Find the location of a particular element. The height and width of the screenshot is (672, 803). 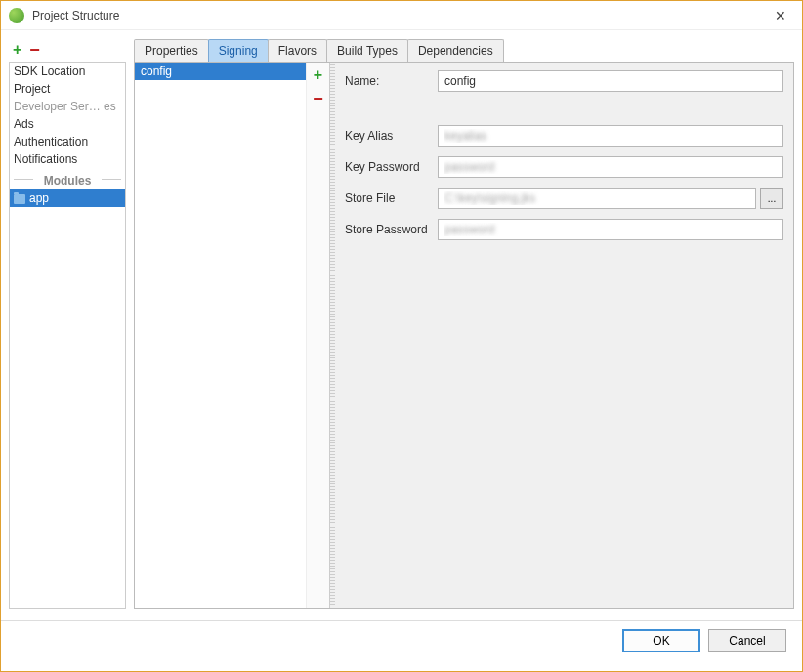

window-title: Project Structure is located at coordinates (400, 16).